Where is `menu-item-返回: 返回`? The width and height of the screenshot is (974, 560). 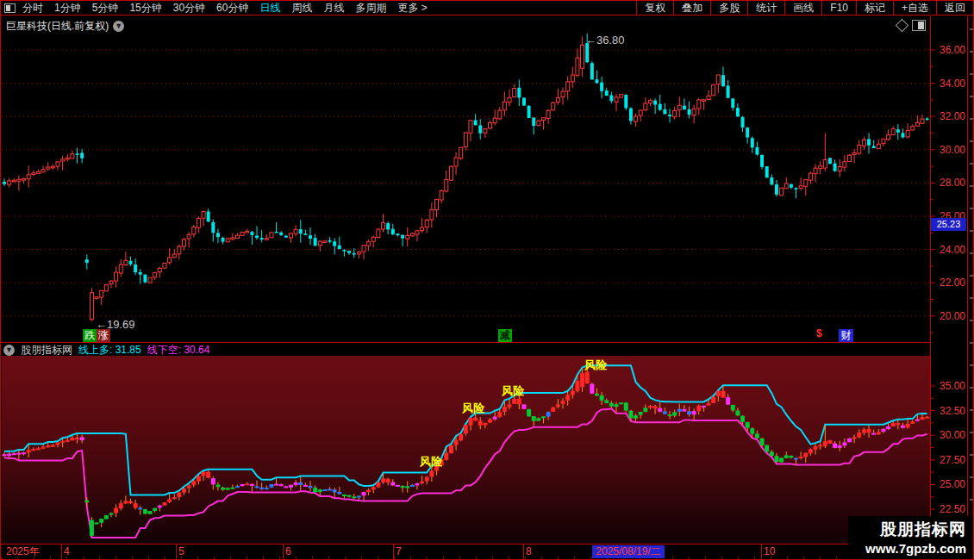
menu-item-返回: 返回 is located at coordinates (955, 8).